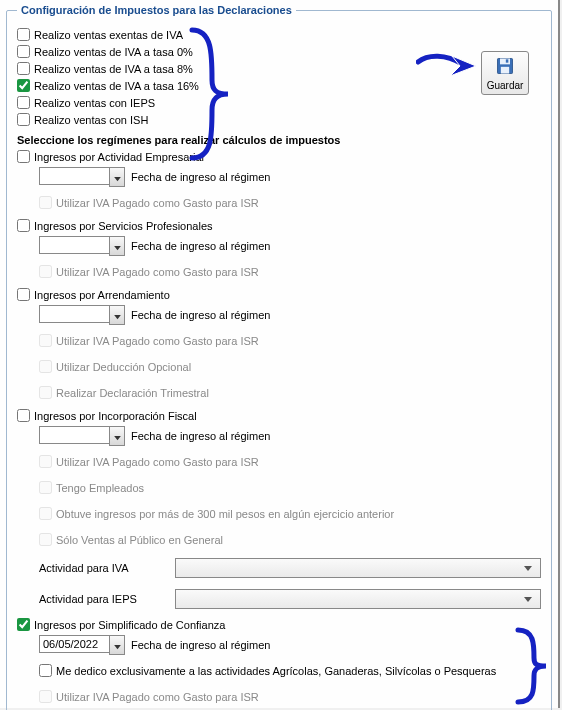 Image resolution: width=562 pixels, height=710 pixels. Describe the element at coordinates (46, 272) in the screenshot. I see `checkbox-serv-iva-gasto` at that location.